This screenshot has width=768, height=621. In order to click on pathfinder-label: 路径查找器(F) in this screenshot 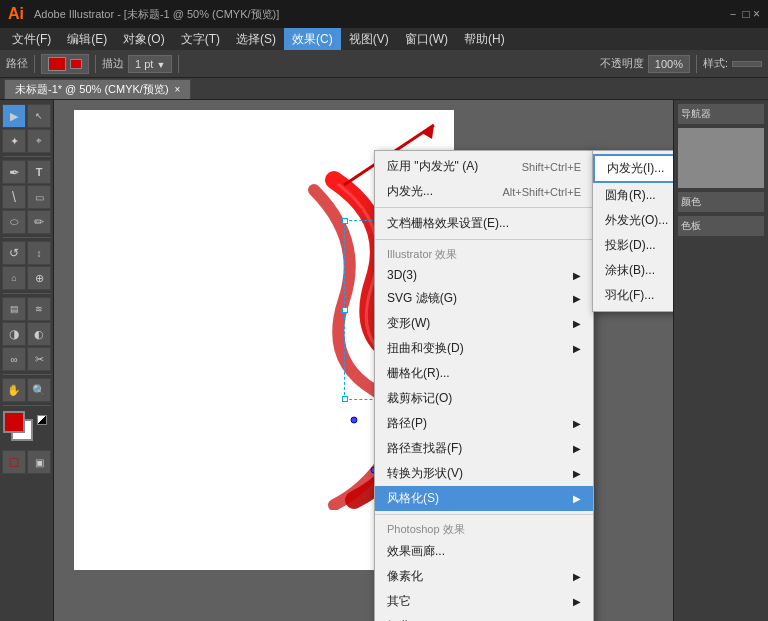, I will do `click(424, 448)`.